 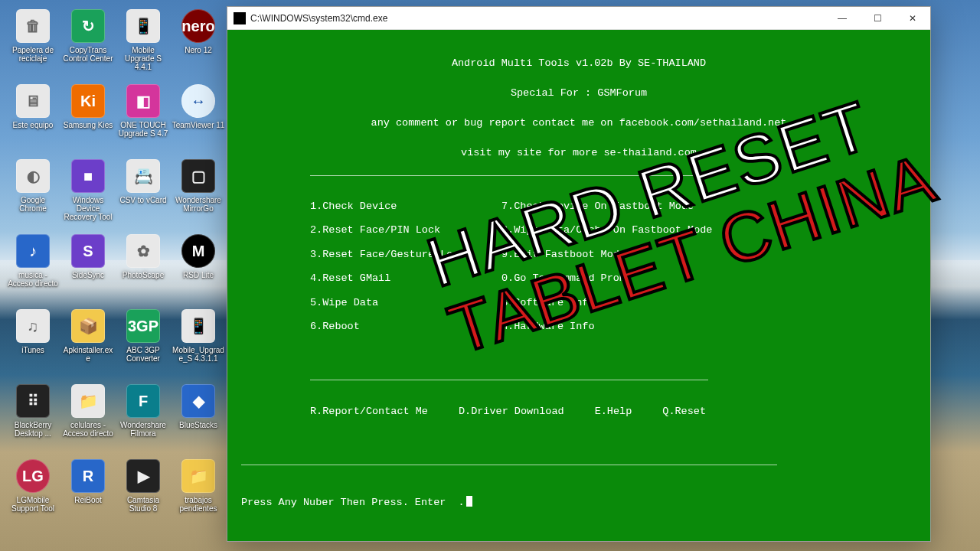 What do you see at coordinates (143, 326) in the screenshot?
I see `app-icon: 3GP` at bounding box center [143, 326].